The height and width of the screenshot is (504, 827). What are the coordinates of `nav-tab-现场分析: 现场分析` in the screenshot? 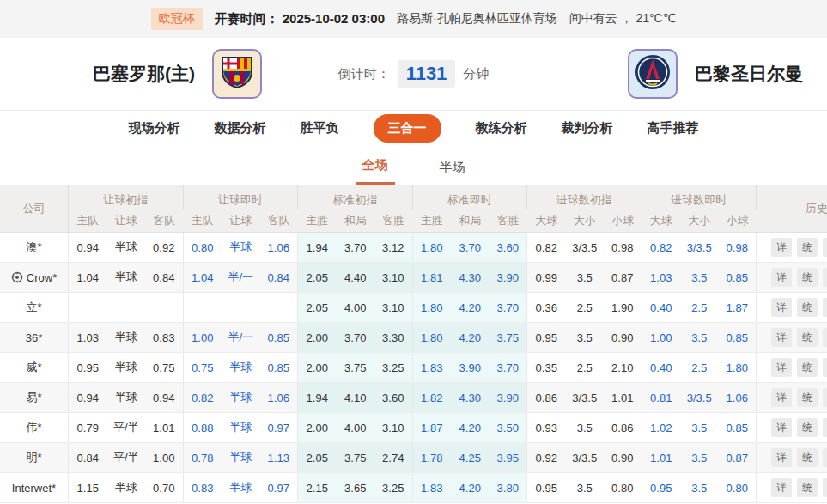 It's located at (155, 129).